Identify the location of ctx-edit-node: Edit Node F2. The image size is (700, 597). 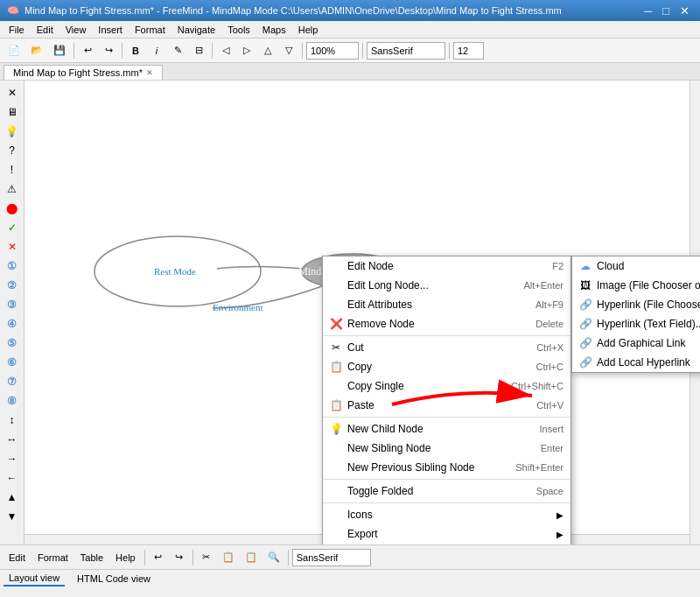
(446, 266).